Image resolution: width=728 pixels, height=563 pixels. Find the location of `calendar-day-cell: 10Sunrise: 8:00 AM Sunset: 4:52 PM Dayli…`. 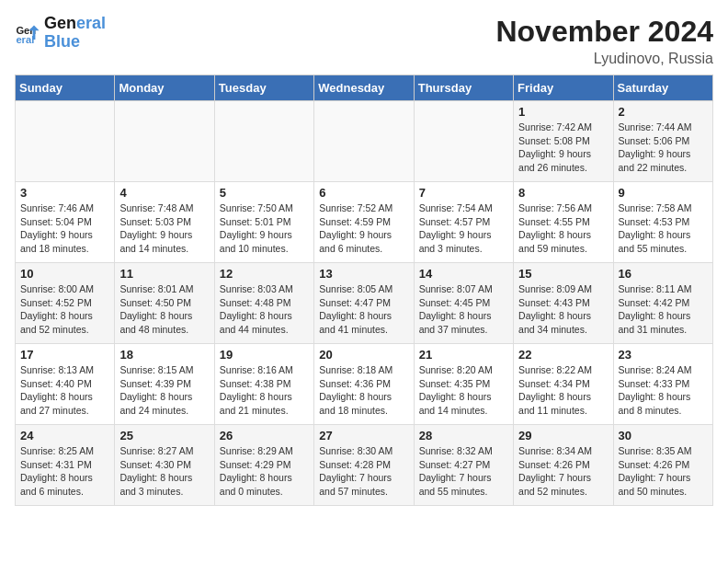

calendar-day-cell: 10Sunrise: 8:00 AM Sunset: 4:52 PM Dayli… is located at coordinates (65, 304).